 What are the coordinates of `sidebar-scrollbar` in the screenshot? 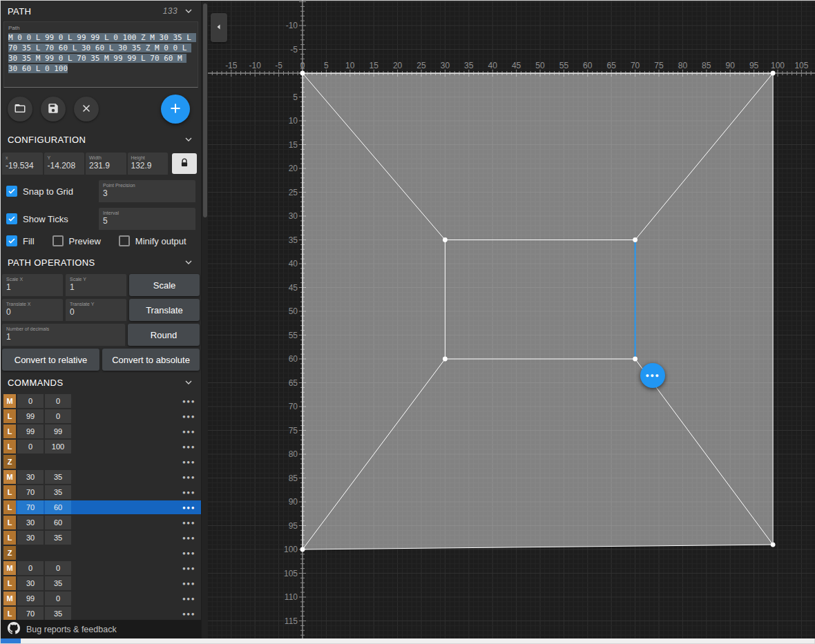 It's located at (204, 320).